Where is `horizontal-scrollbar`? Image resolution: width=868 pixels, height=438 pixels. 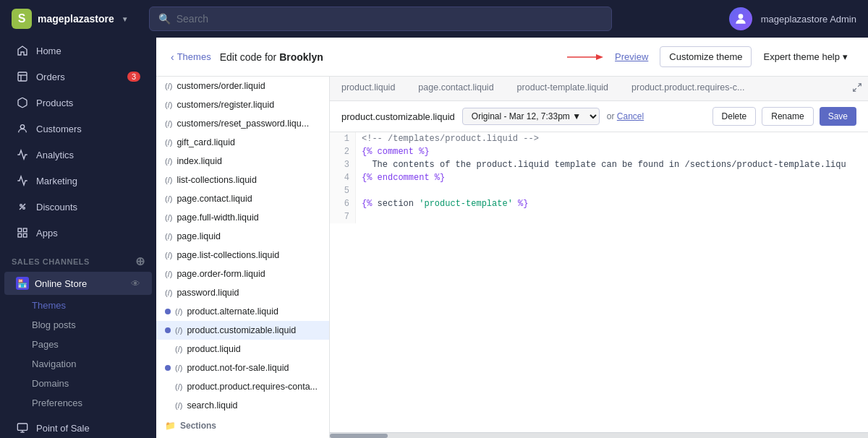 horizontal-scrollbar is located at coordinates (599, 435).